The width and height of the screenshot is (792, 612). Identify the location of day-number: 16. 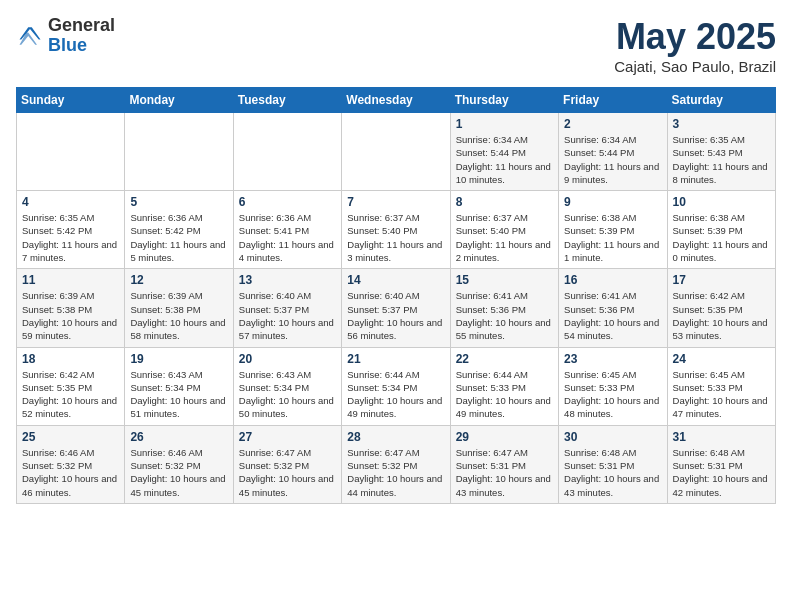
(612, 280).